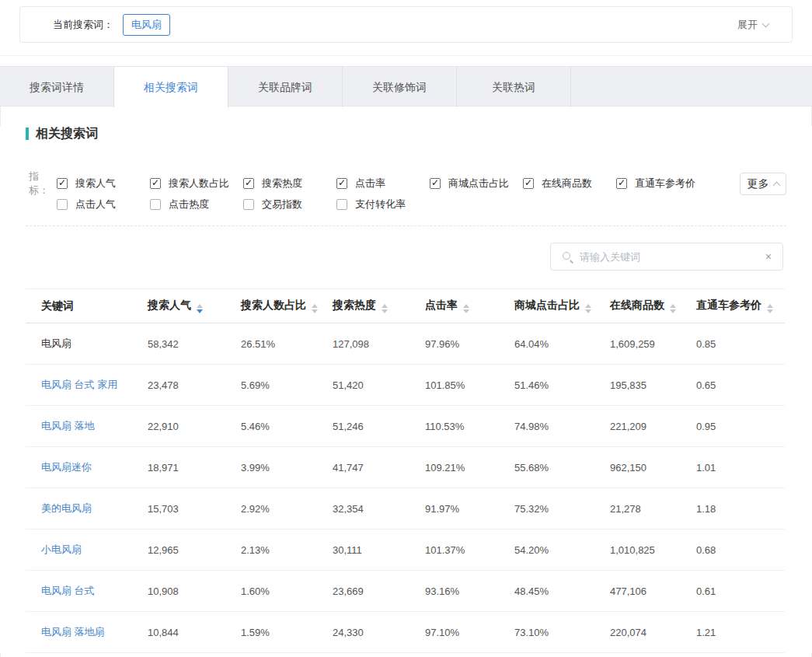 The image size is (812, 657). What do you see at coordinates (79, 633) in the screenshot?
I see `keyword-link: 电风扇 落地扇` at bounding box center [79, 633].